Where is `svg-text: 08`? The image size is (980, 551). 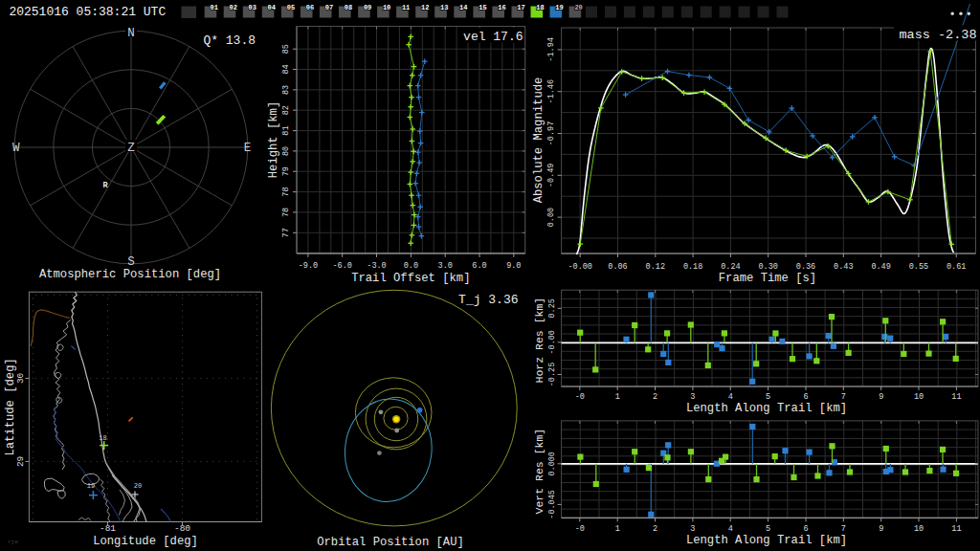 svg-text: 08 is located at coordinates (348, 8).